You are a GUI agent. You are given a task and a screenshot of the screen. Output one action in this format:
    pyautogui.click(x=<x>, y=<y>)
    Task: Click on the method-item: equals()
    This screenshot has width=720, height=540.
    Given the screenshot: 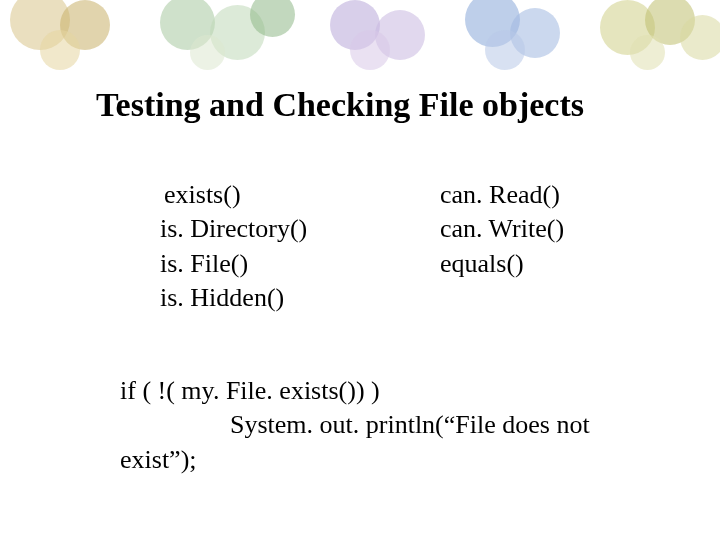 What is the action you would take?
    pyautogui.click(x=540, y=264)
    